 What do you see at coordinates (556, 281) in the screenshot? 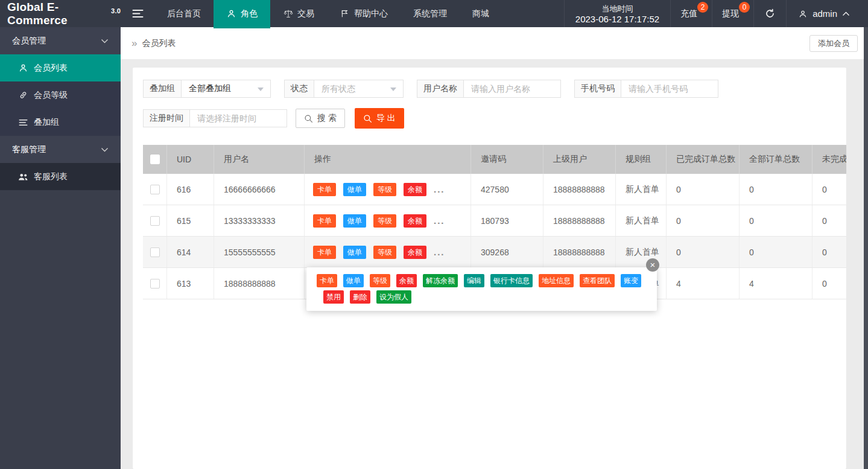
I see `address-info-button: 地址信息` at bounding box center [556, 281].